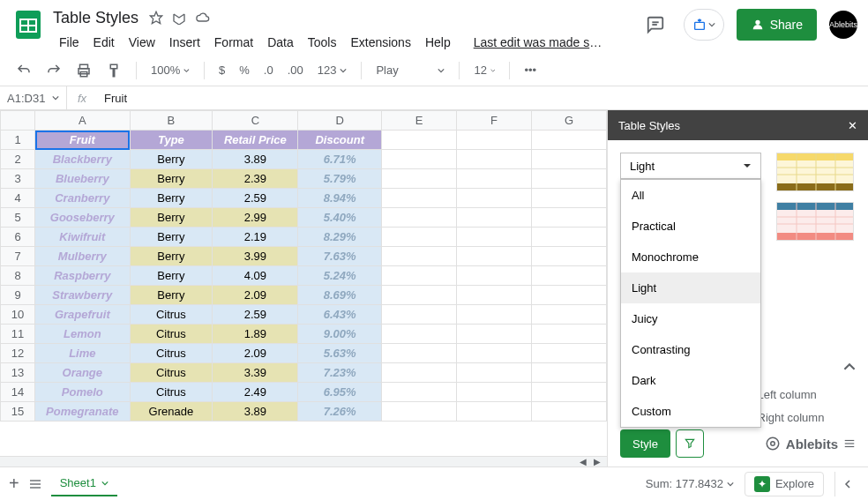 Image resolution: width=868 pixels, height=500 pixels. I want to click on decrease-decimal-icon: .0, so click(268, 71).